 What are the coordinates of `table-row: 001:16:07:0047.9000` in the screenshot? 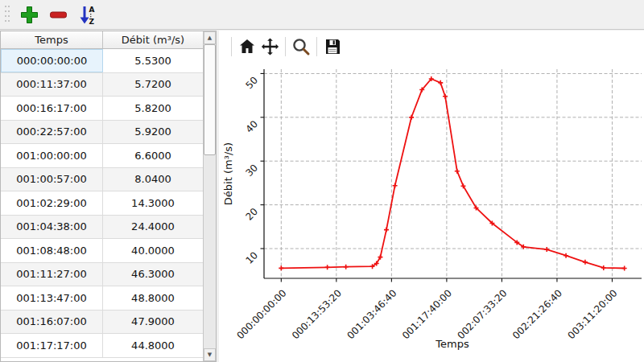 It's located at (101, 323).